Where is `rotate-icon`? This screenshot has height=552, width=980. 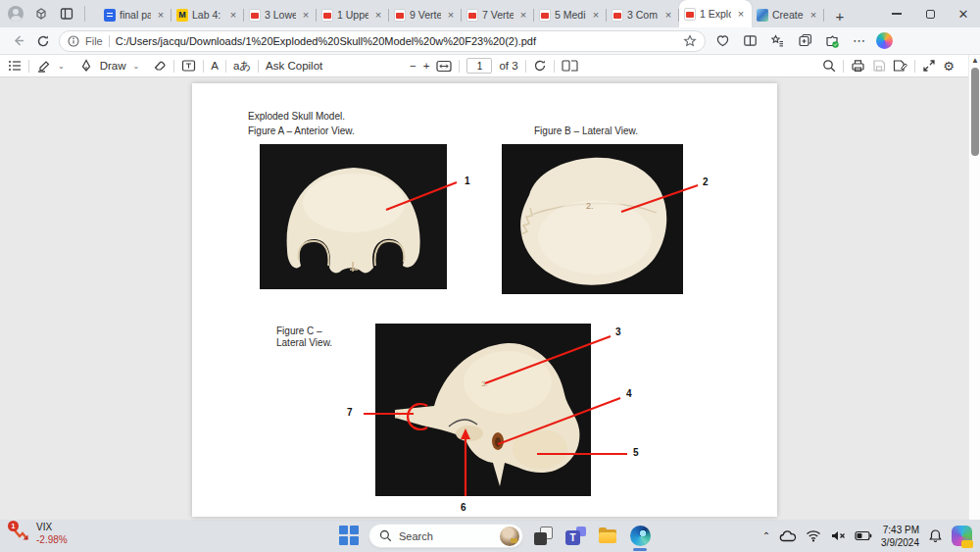
rotate-icon is located at coordinates (540, 66).